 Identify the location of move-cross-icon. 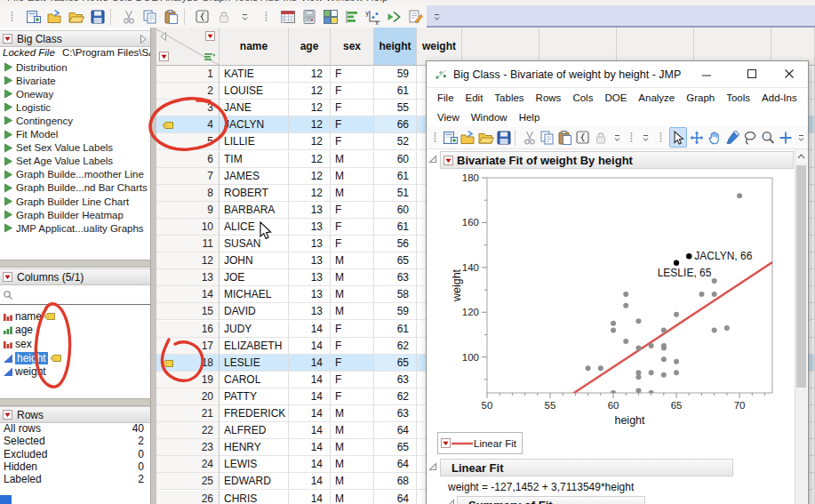
(697, 137).